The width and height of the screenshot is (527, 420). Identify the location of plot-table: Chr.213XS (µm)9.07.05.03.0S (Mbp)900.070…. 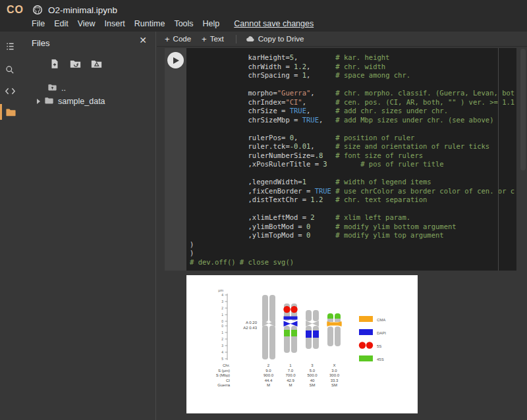
(278, 375).